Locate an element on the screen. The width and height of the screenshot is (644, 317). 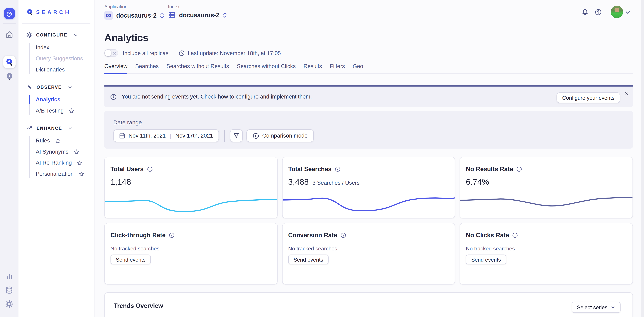
search-product-tile is located at coordinates (9, 62).